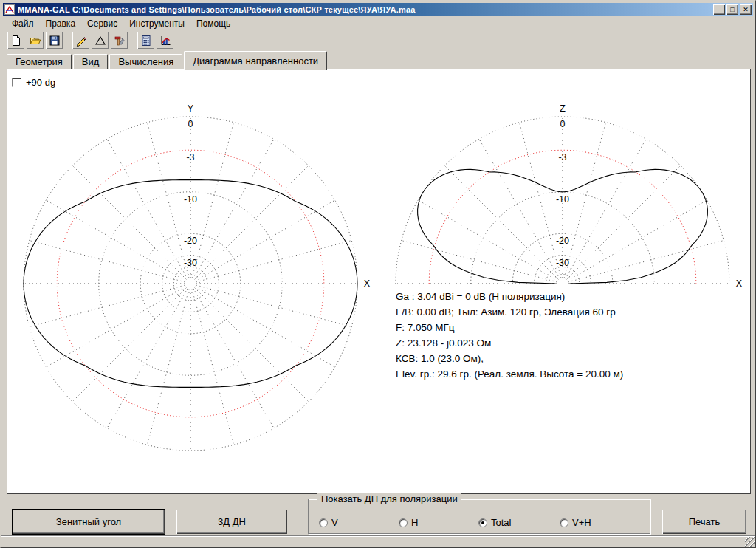 This screenshot has height=548, width=756. Describe the element at coordinates (378, 10) in the screenshot. I see `titlebar: MMANA-GAL C:\Documents and Settings\Поль…` at that location.